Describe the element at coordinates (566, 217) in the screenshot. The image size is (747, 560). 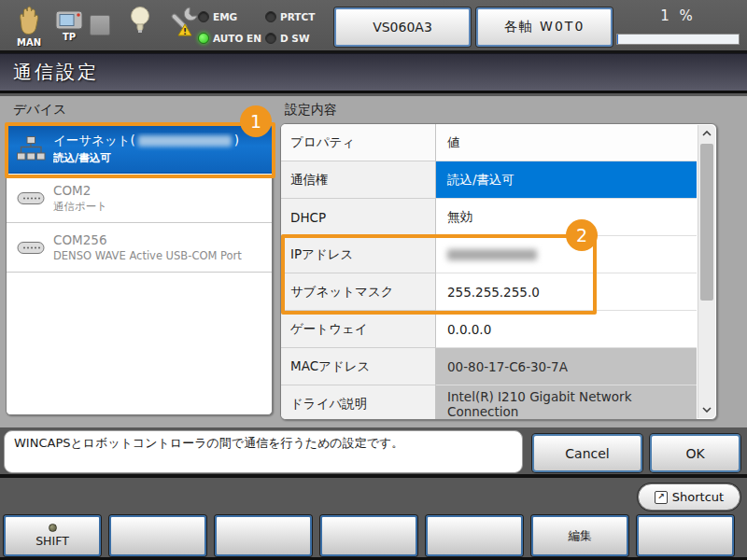
I see `value-cell: 無効` at that location.